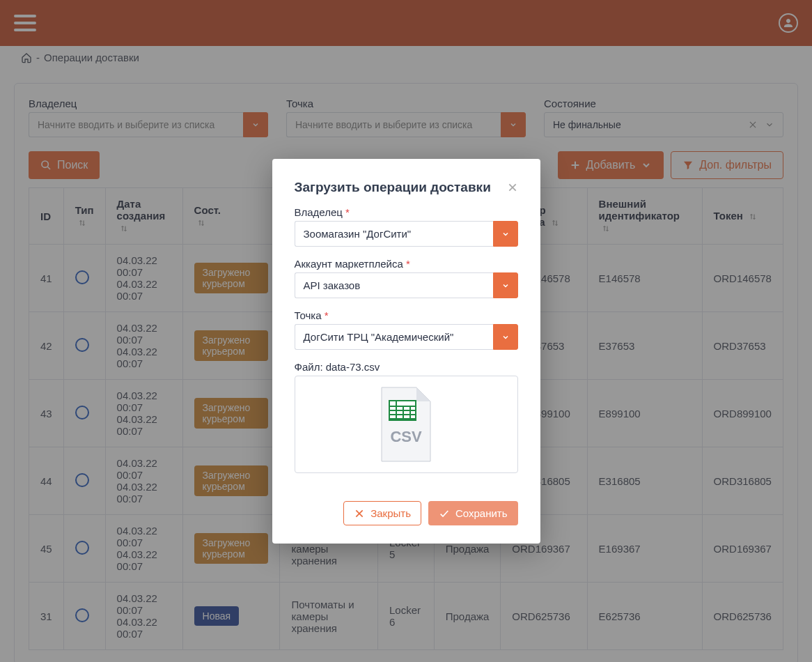  I want to click on modal-point-select: ДогСити ТРЦ "Академический", so click(394, 337).